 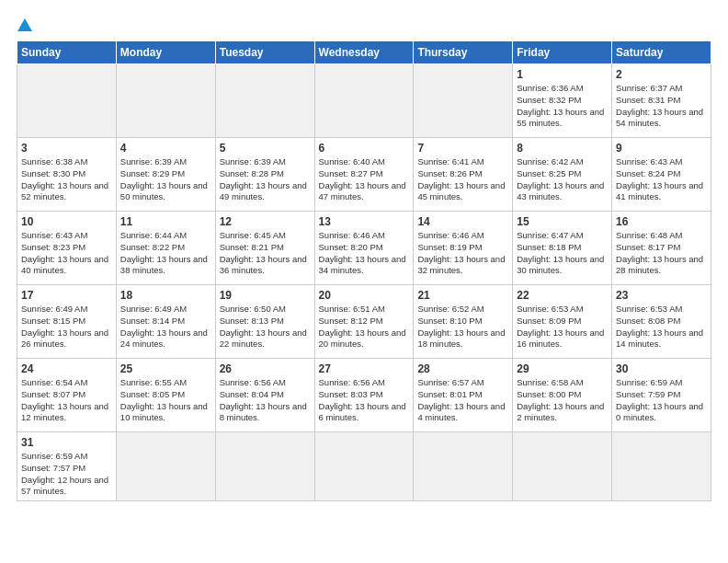 What do you see at coordinates (662, 254) in the screenshot?
I see `day-info: Sunrise: 6:48 AM Sunset: 8:17 PM Dayligh…` at bounding box center [662, 254].